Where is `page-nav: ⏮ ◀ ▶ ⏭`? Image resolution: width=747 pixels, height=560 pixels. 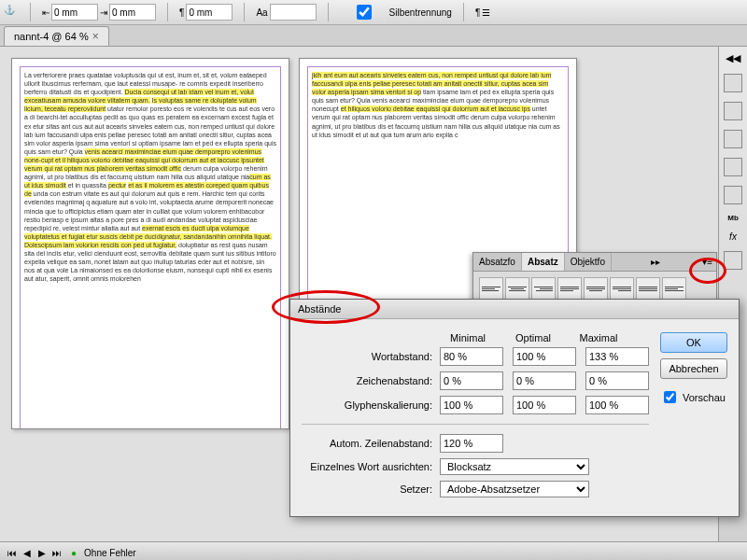
page-nav: ⏮ ◀ ▶ ⏭ is located at coordinates (35, 553).